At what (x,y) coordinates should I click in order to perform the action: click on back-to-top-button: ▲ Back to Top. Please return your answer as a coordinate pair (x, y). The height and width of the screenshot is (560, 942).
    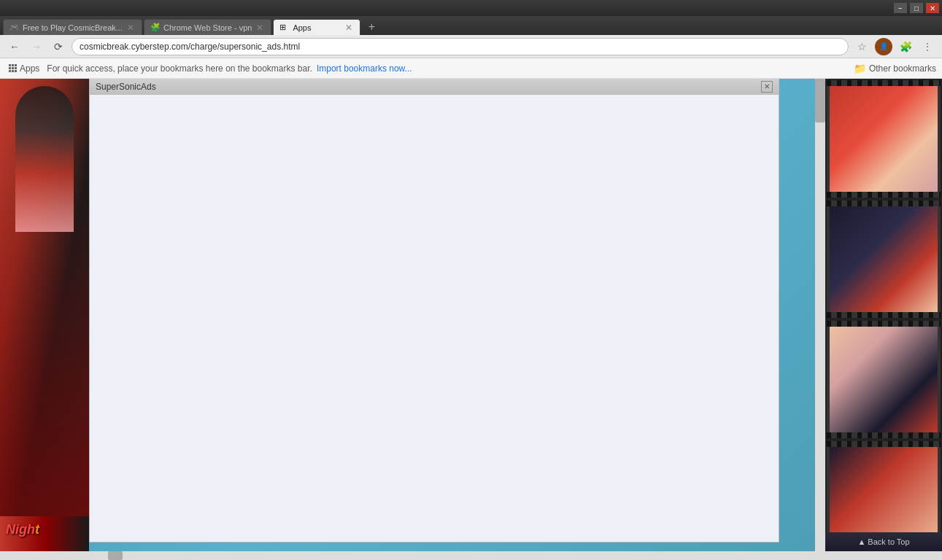
    Looking at the image, I should click on (884, 542).